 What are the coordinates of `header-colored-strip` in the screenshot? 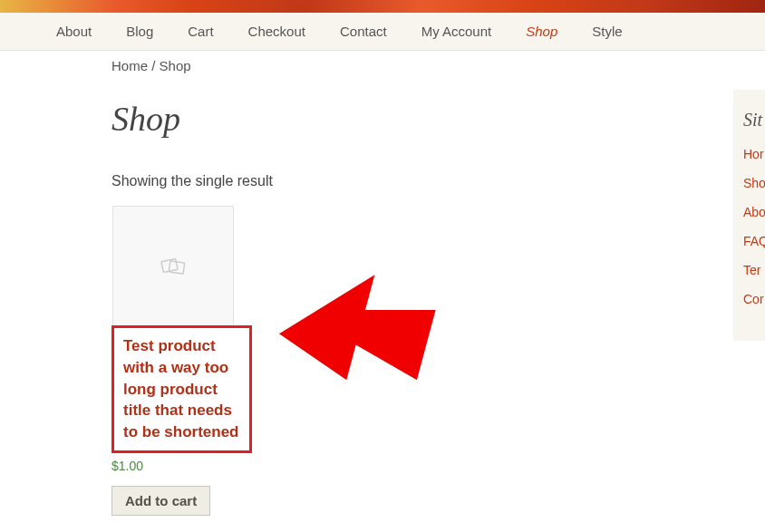 It's located at (382, 6).